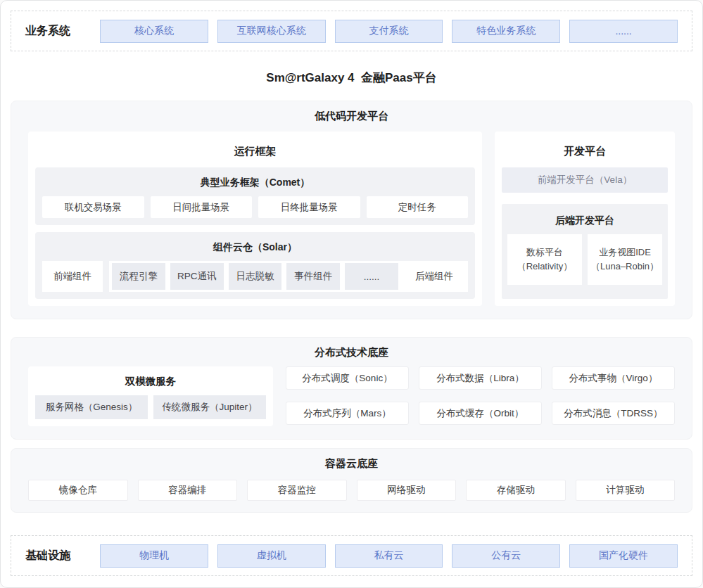 This screenshot has width=703, height=588. Describe the element at coordinates (352, 77) in the screenshot. I see `page-title: Sm@rtGalaxy 4 金融Paas平台` at that location.